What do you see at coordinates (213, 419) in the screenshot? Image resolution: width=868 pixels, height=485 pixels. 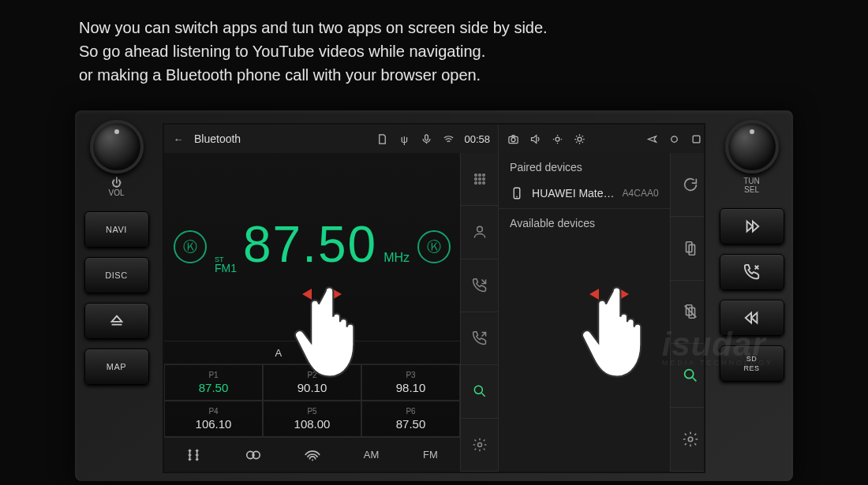 I see `preset-4: P4106.10` at bounding box center [213, 419].